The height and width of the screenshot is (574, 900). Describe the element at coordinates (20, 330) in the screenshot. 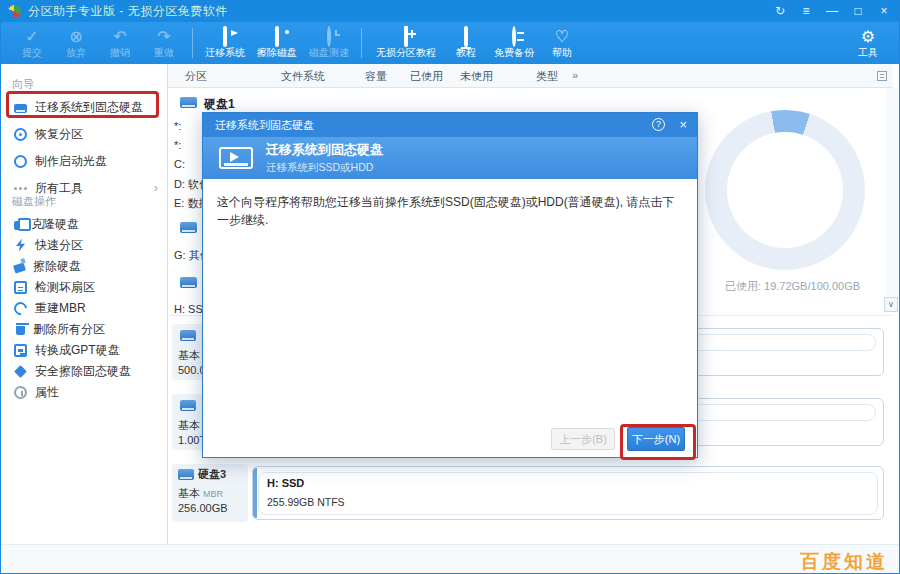

I see `trash-icon` at that location.